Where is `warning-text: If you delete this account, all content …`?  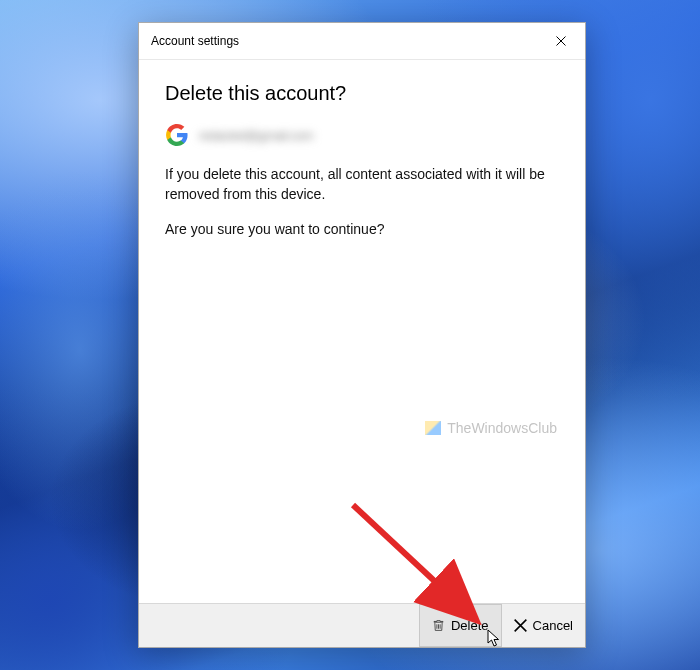 warning-text: If you delete this account, all content … is located at coordinates (362, 184).